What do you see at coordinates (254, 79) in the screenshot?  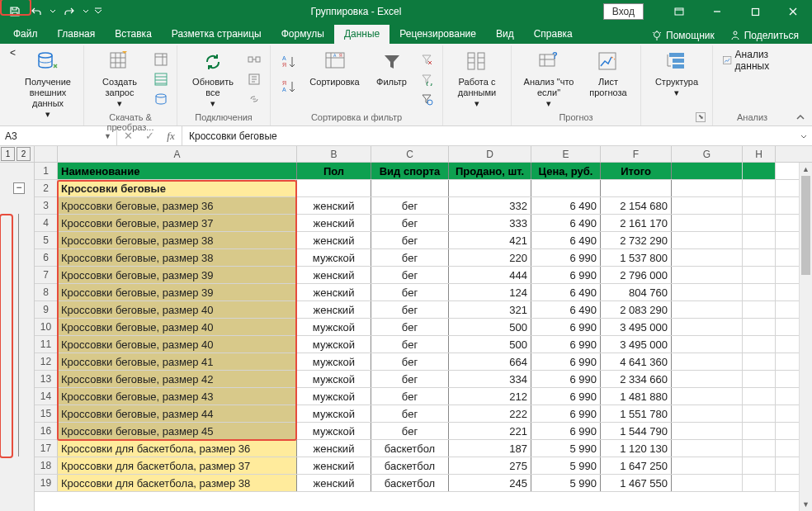 I see `properties-btn` at bounding box center [254, 79].